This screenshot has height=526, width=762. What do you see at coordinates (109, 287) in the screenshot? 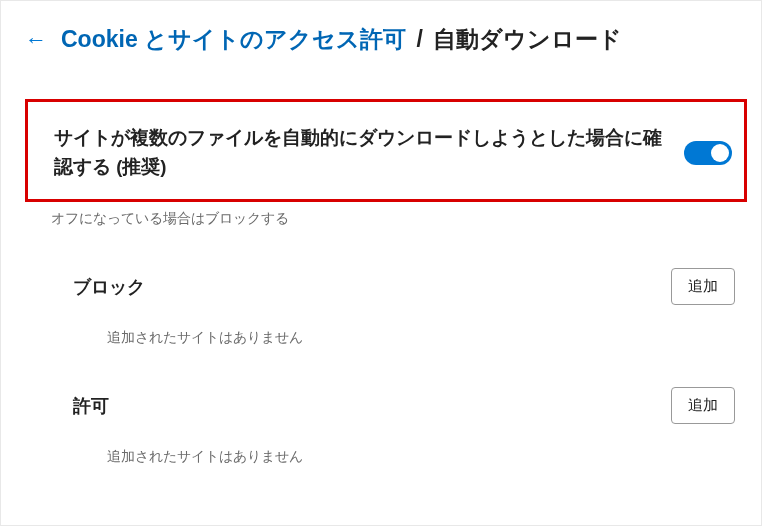
I see `block-section-title: ブロック` at bounding box center [109, 287].